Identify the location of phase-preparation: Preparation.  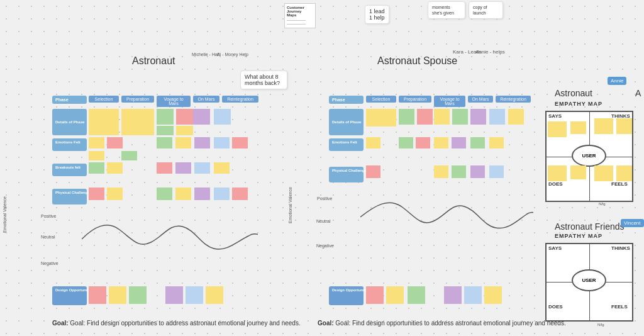
(138, 99).